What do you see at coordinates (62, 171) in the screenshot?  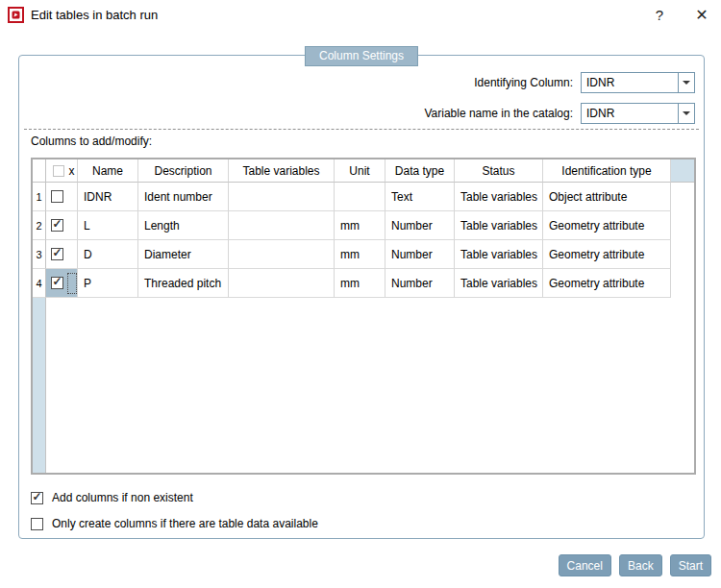 I see `header-cell-check: x` at bounding box center [62, 171].